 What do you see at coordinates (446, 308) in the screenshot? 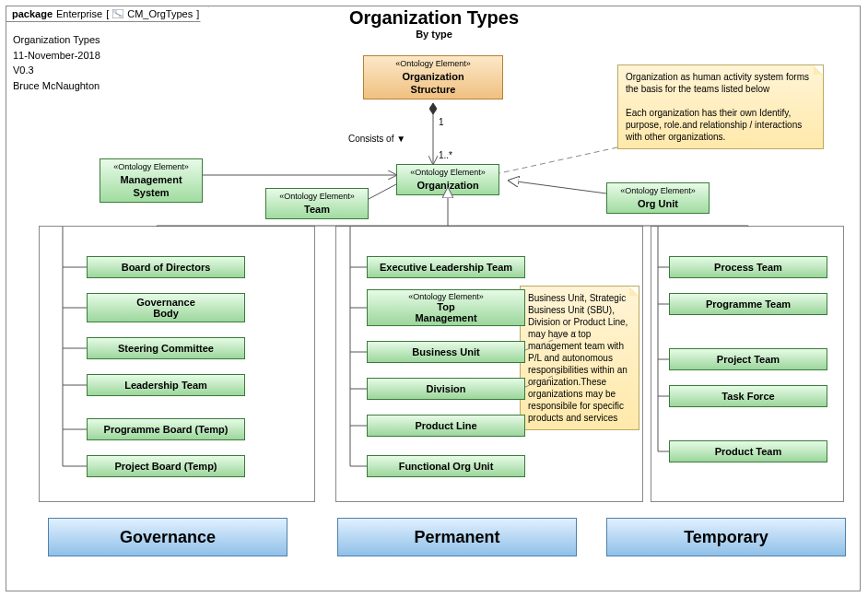
I see `perm-top-management: «Ontology Element» TopManagement` at bounding box center [446, 308].